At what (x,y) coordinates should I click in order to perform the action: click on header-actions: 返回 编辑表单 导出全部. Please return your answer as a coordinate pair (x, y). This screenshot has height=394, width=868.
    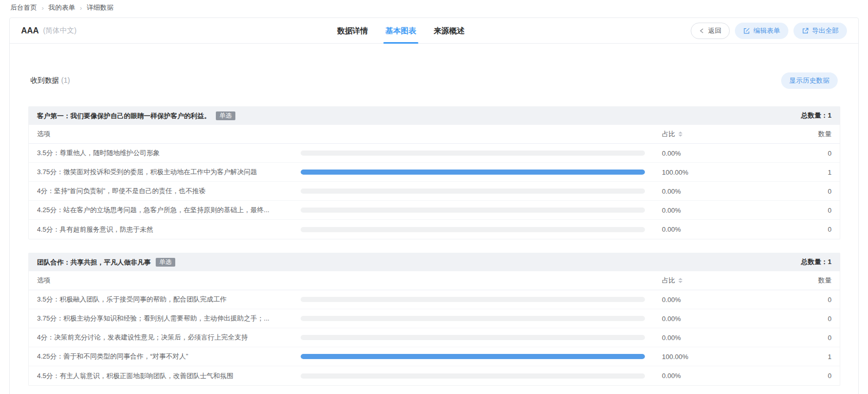
    Looking at the image, I should click on (769, 31).